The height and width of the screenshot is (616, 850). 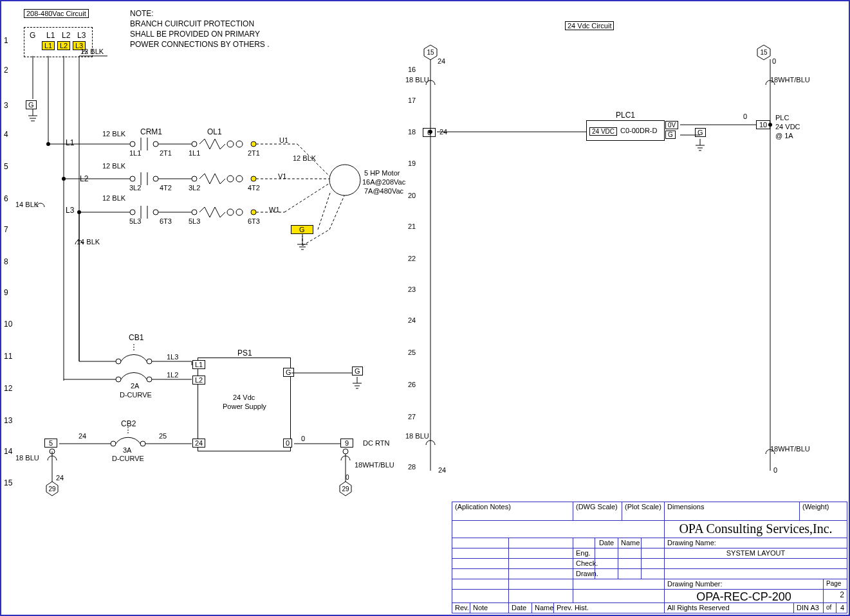 I want to click on tb-dname: SYSTEM LAYOUT, so click(x=755, y=553).